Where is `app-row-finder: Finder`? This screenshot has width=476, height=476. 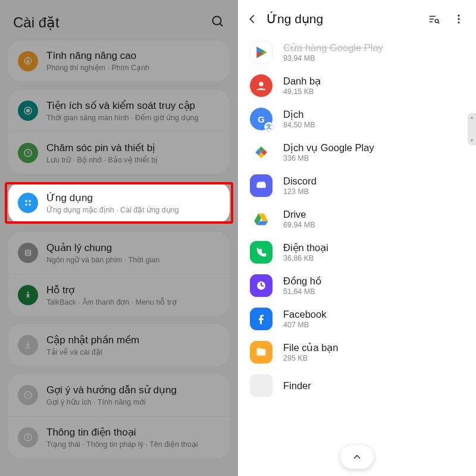 app-row-finder: Finder is located at coordinates (357, 386).